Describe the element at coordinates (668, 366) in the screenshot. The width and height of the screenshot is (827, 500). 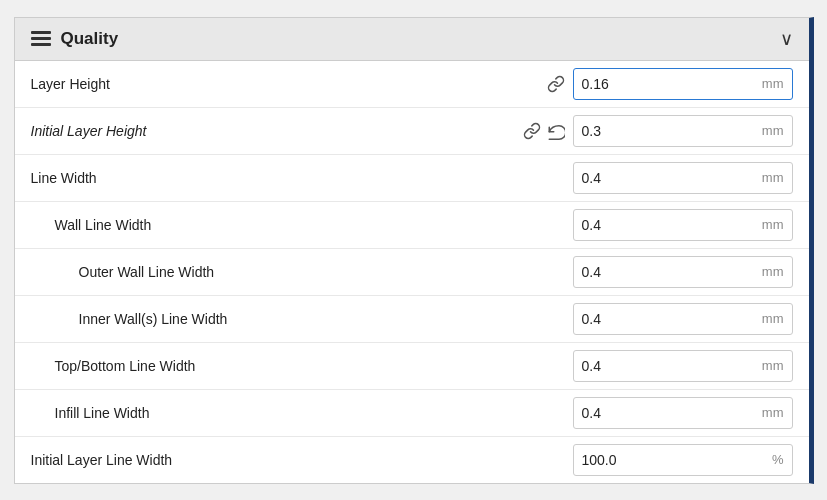
I see `input-top-bottom-line-width` at that location.